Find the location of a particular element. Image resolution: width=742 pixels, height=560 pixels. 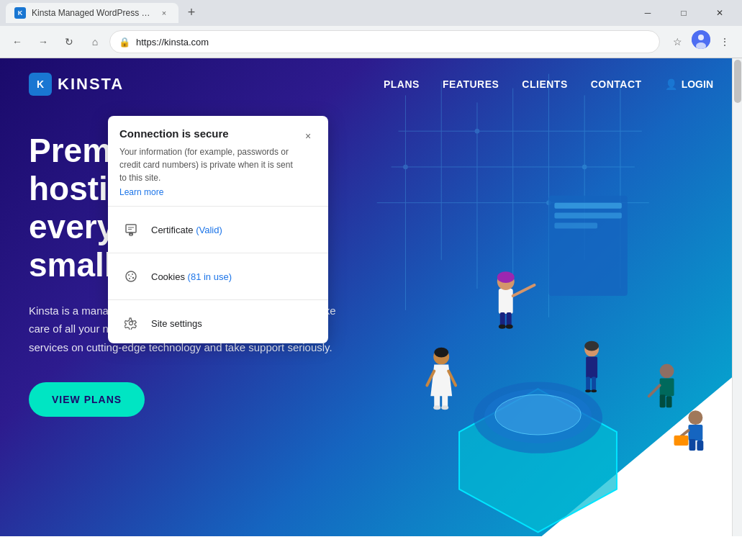

tab-title: Kinsta Managed WordPress Hos… is located at coordinates (92, 13).